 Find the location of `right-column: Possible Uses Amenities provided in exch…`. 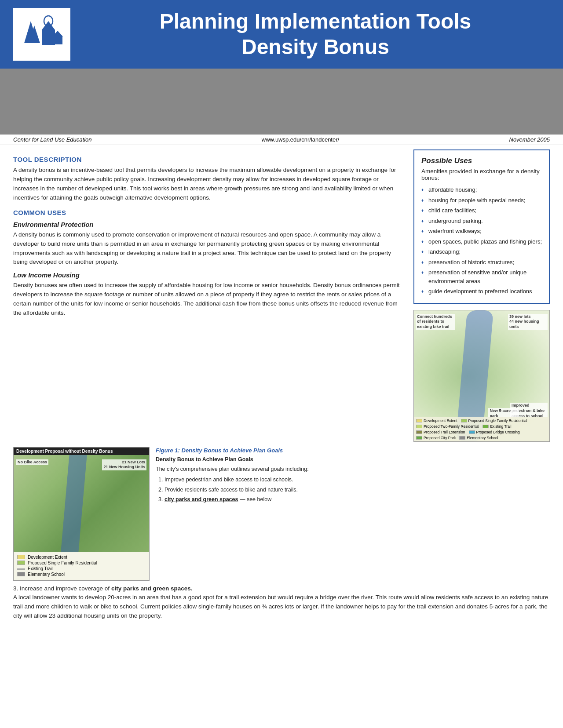

right-column: Possible Uses Amenities provided in exch… is located at coordinates (482, 295).